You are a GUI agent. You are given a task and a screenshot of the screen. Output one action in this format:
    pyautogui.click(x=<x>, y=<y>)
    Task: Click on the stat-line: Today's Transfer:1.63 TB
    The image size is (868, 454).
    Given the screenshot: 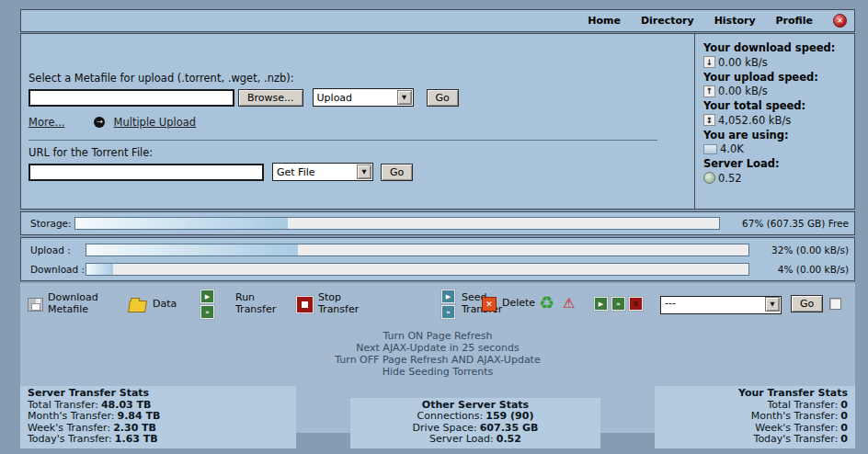 What is the action you would take?
    pyautogui.click(x=158, y=439)
    